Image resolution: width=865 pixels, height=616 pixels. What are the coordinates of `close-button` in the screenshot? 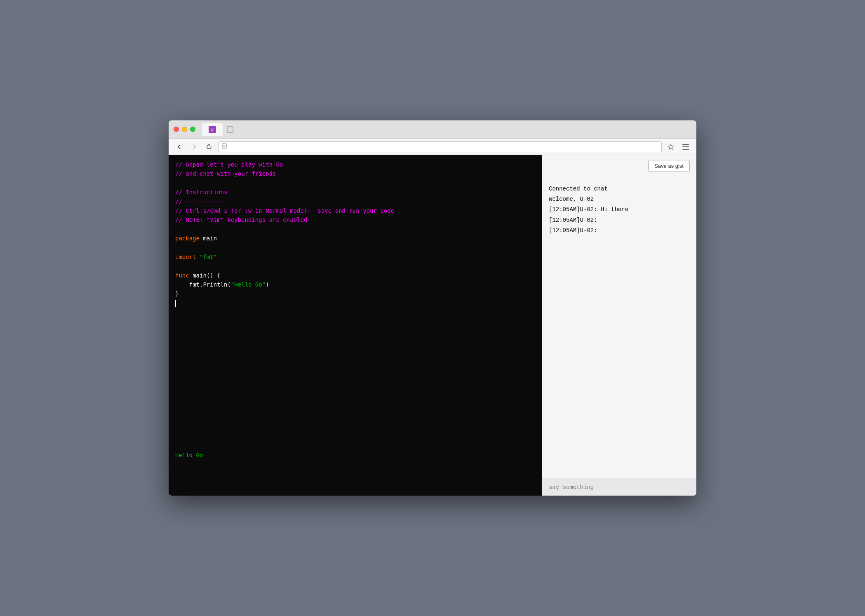 It's located at (176, 129).